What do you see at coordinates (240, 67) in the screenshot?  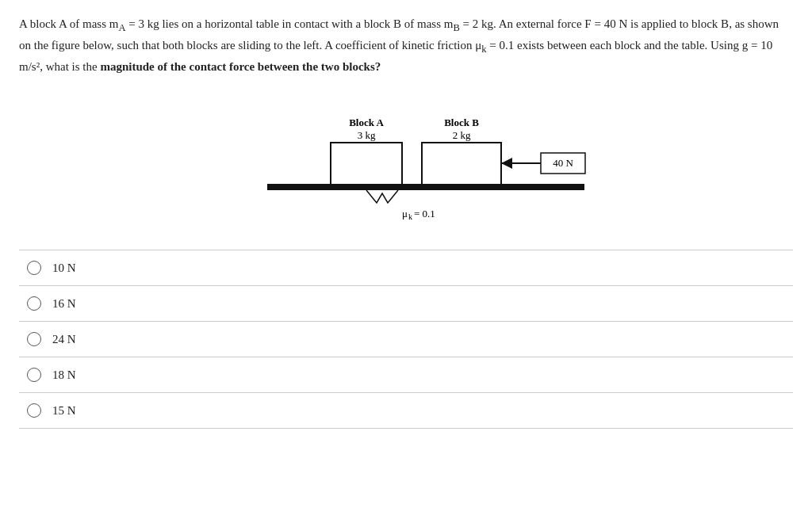 I see `question-bold: magnitude of the contact force between t…` at bounding box center [240, 67].